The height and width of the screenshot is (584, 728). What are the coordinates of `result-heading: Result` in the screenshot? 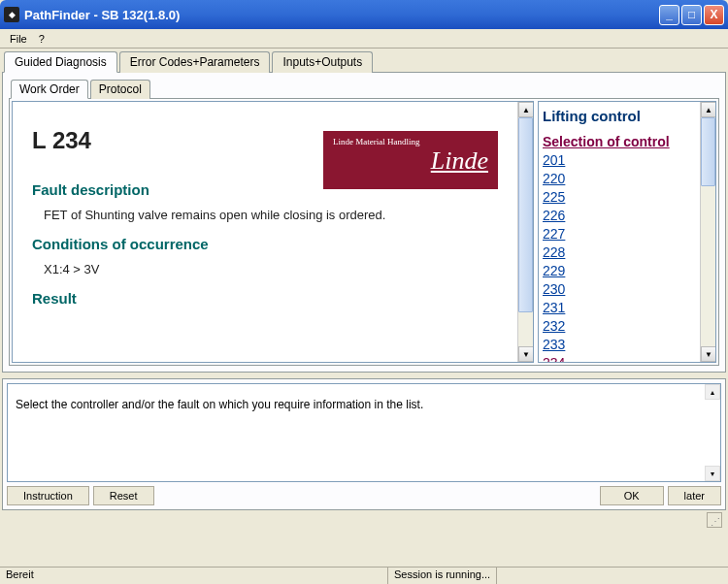 It's located at (273, 299).